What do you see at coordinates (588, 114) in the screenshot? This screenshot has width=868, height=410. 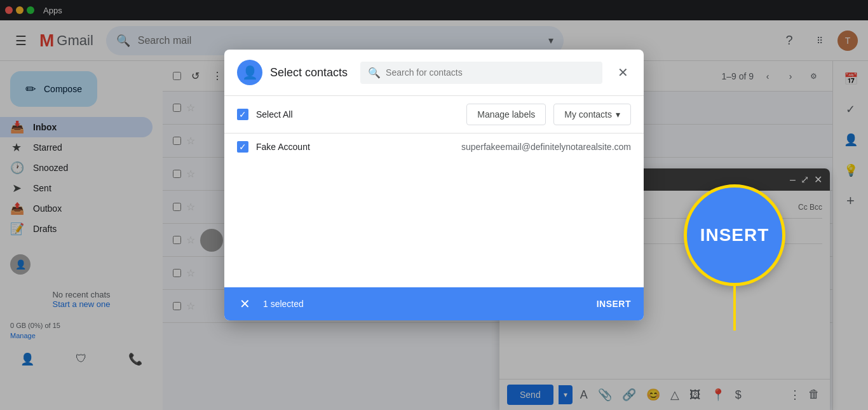 I see `my-contacts-label: My contacts` at bounding box center [588, 114].